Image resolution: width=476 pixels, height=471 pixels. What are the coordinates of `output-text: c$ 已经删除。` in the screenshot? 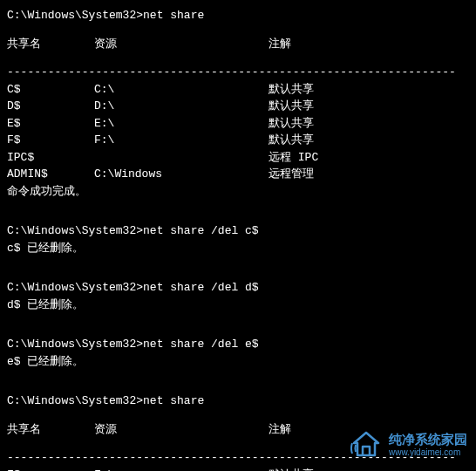 It's located at (238, 249).